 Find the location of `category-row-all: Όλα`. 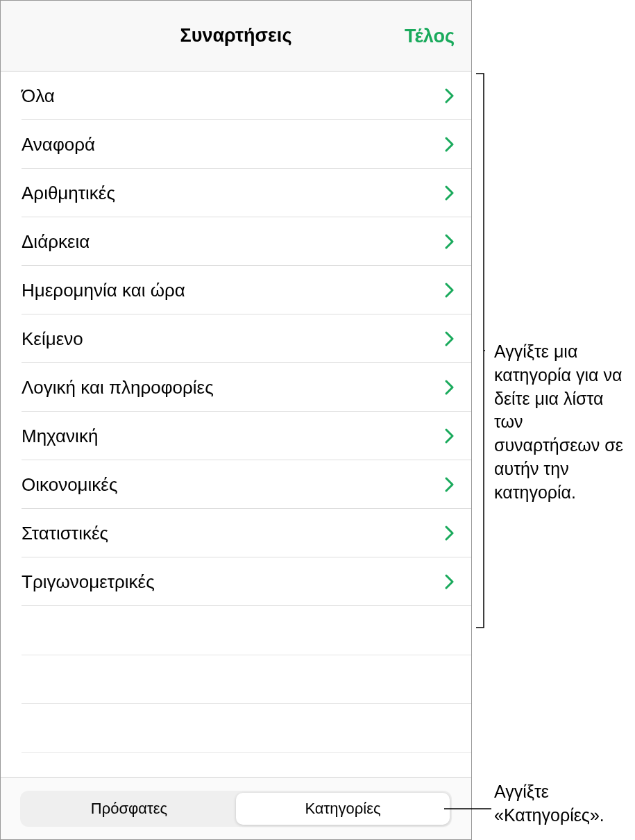

category-row-all: Όλα is located at coordinates (236, 96).